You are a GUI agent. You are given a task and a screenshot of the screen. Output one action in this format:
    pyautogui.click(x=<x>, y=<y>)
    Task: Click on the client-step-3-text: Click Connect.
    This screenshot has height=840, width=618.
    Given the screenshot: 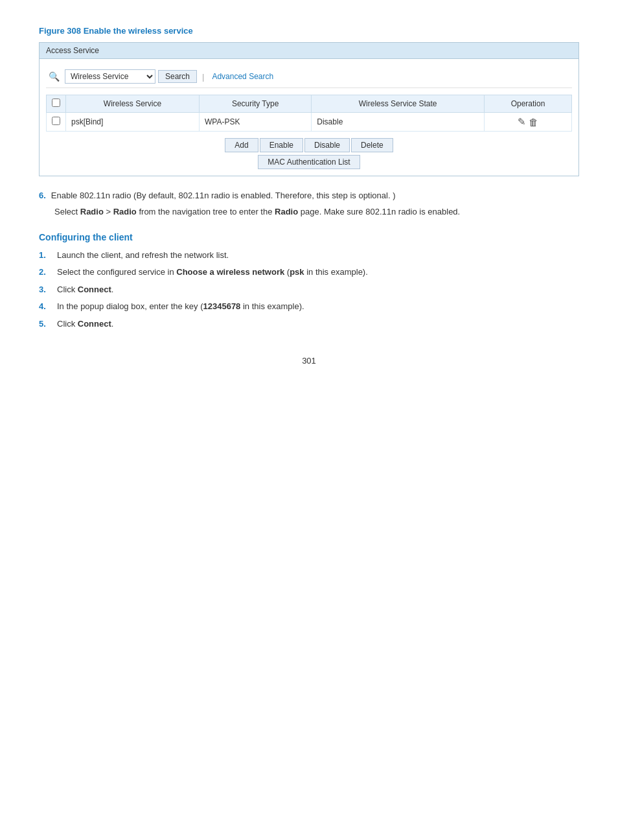 What is the action you would take?
    pyautogui.click(x=86, y=290)
    